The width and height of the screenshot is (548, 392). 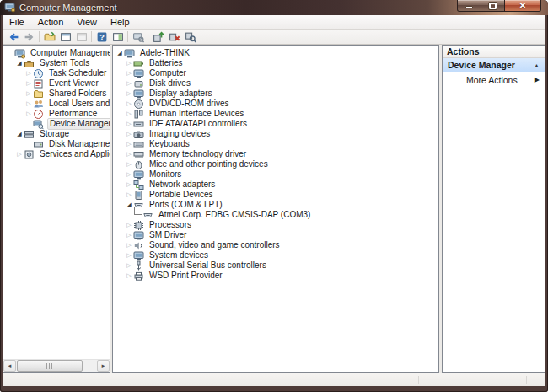 I want to click on scrollbar-grip, so click(x=50, y=366).